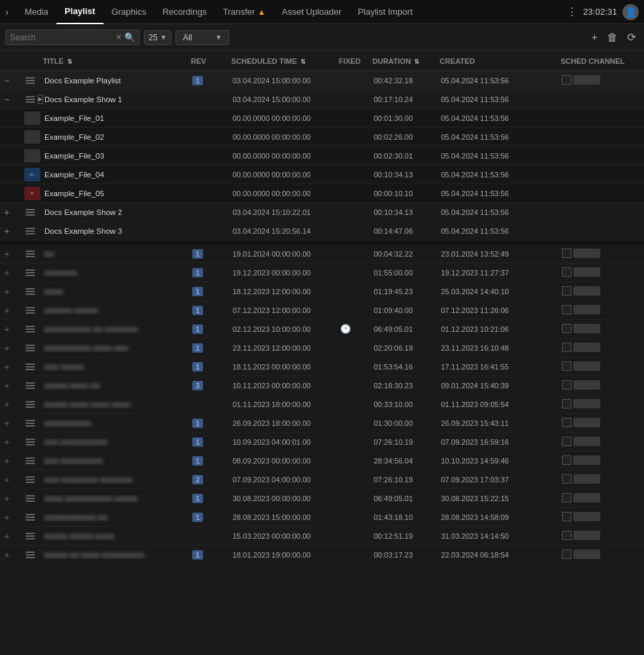 This screenshot has width=644, height=655. I want to click on nav-item-recordings: Recordings, so click(185, 12).